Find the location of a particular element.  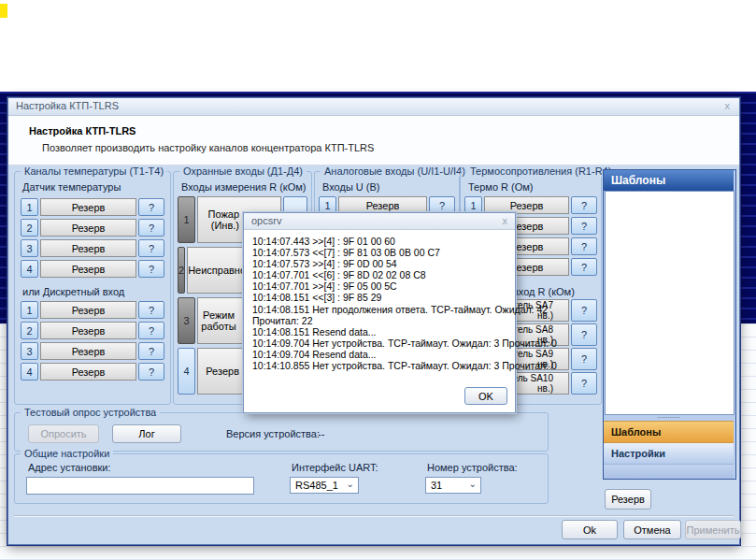

discrete-row: 4 Резерв ? is located at coordinates (93, 372).